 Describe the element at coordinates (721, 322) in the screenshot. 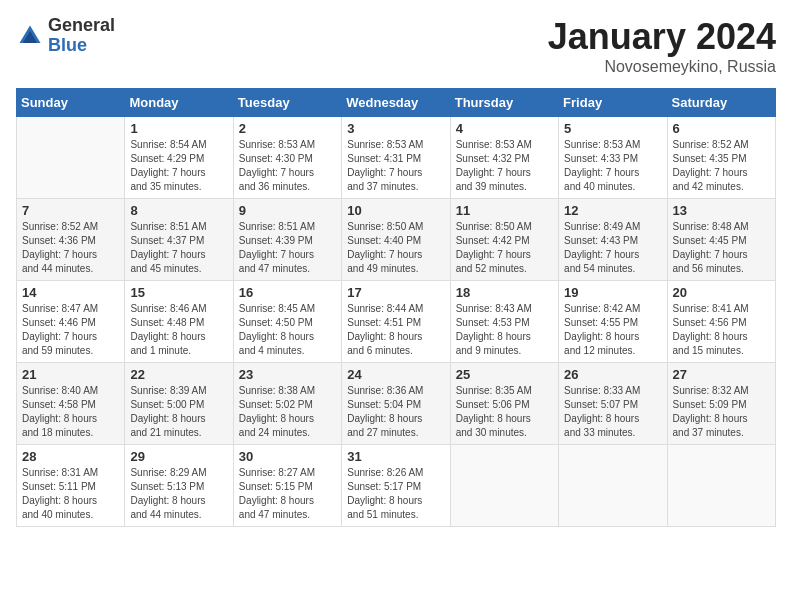

I see `calendar-cell: 20Sunrise: 8:41 AM Sunset: 4:56 PM Dayli…` at that location.